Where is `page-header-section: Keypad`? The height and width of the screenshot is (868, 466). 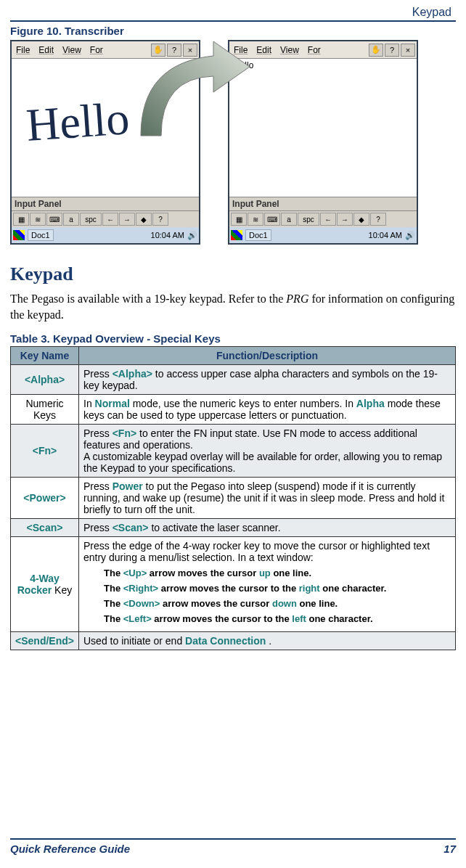
page-header-section: Keypad is located at coordinates (233, 13).